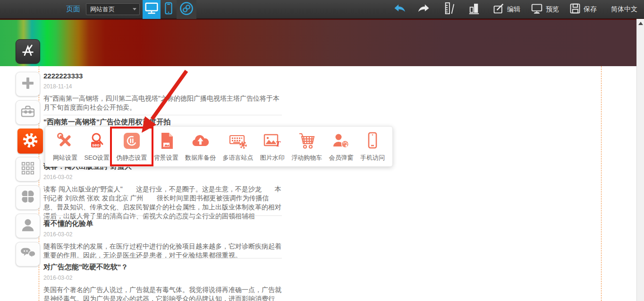 This screenshot has height=301, width=644. Describe the element at coordinates (552, 9) in the screenshot. I see `preview-label: 预览` at that location.